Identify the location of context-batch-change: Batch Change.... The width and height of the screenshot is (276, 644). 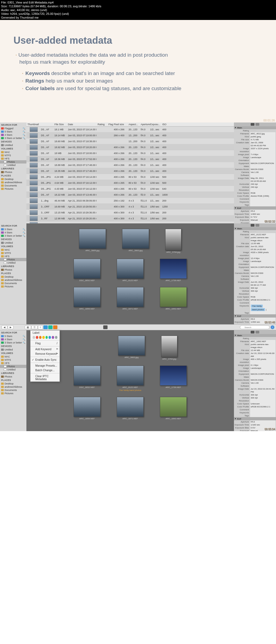
(45, 370).